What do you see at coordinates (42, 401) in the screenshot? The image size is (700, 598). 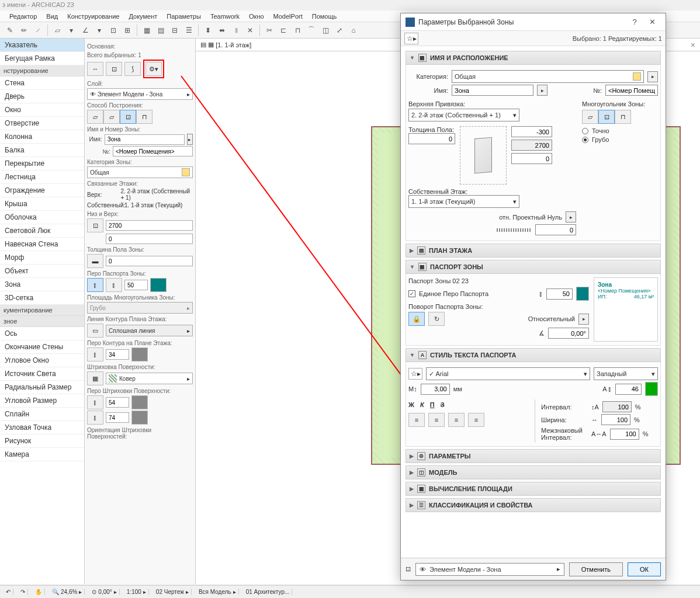 I see `tool-angledim: Угловой Размер` at bounding box center [42, 401].